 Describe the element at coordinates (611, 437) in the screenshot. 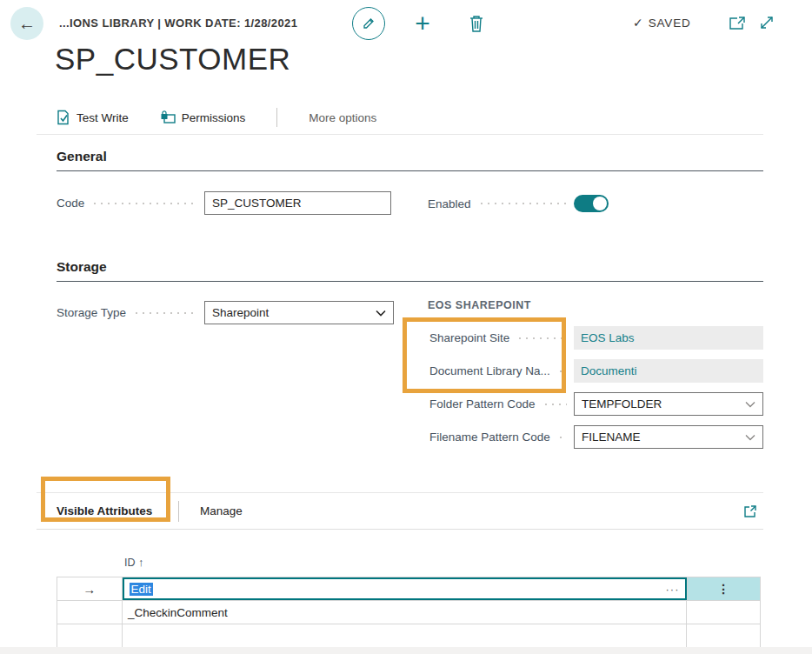

I see `filename-pattern-value: FILENAME` at that location.